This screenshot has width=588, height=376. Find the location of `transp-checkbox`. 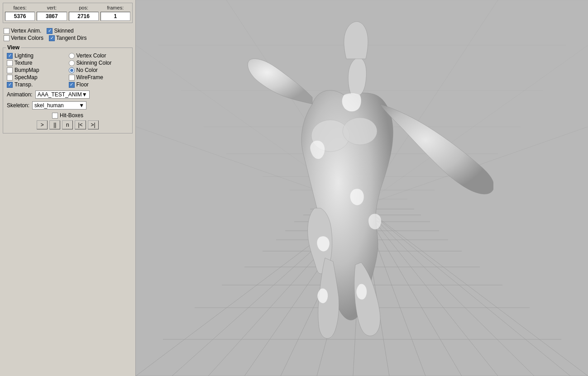

transp-checkbox is located at coordinates (10, 85).